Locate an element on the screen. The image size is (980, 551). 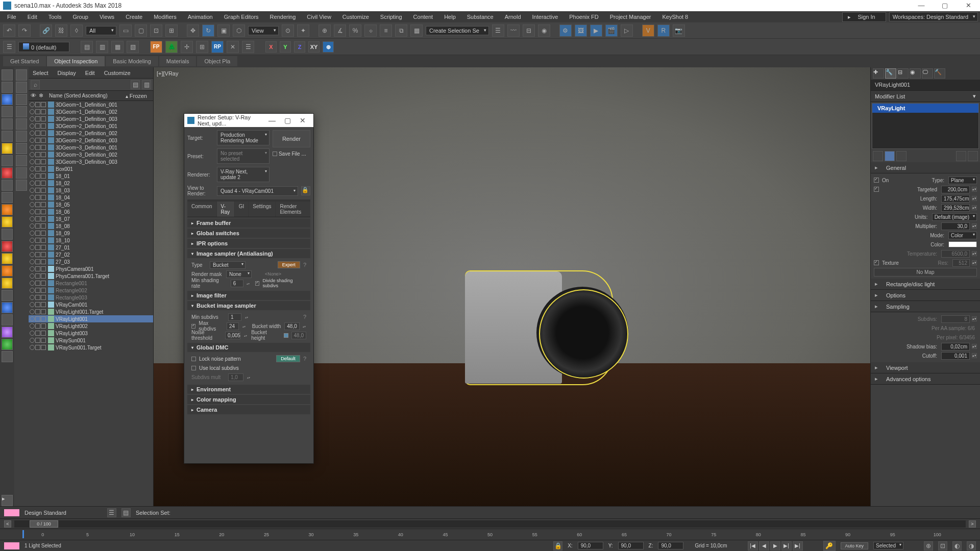
units-dropdown: Default (image) is located at coordinates (954, 217).